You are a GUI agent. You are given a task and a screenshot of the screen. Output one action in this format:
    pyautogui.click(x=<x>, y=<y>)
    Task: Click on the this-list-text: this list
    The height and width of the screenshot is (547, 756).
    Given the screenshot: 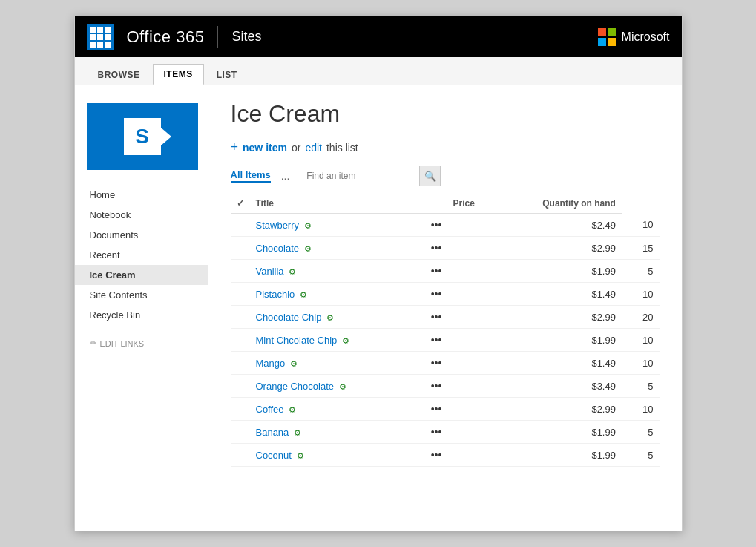 What is the action you would take?
    pyautogui.click(x=343, y=148)
    